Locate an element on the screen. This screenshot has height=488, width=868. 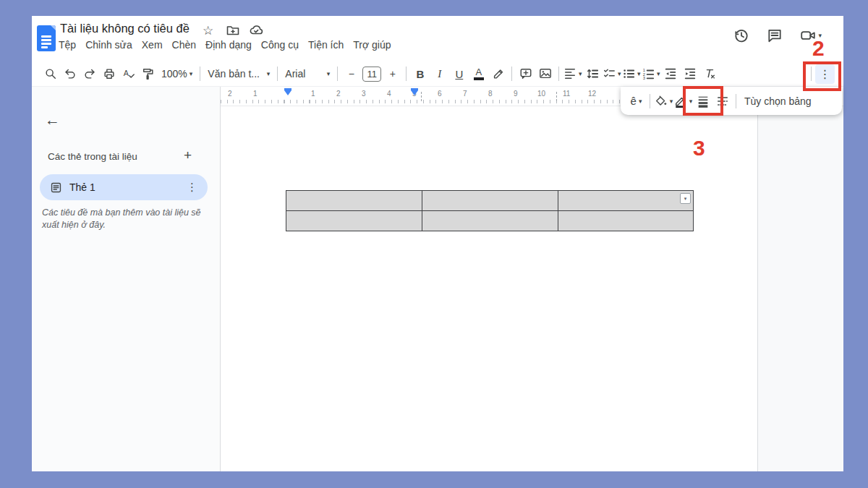
menu-bar: Tệp Chỉnh sửa Xem Chèn Định dạng Công cụ… is located at coordinates (225, 45).